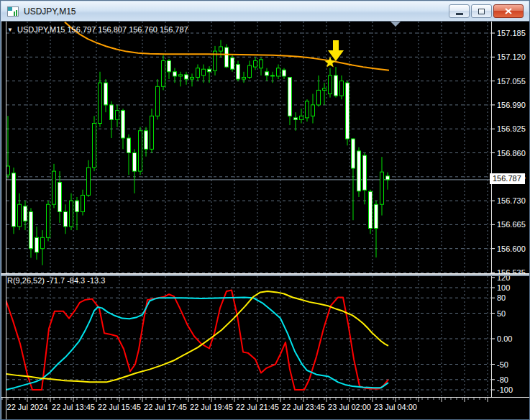 The height and width of the screenshot is (420, 530). Describe the element at coordinates (266, 408) in the screenshot. I see `time-axis` at that location.